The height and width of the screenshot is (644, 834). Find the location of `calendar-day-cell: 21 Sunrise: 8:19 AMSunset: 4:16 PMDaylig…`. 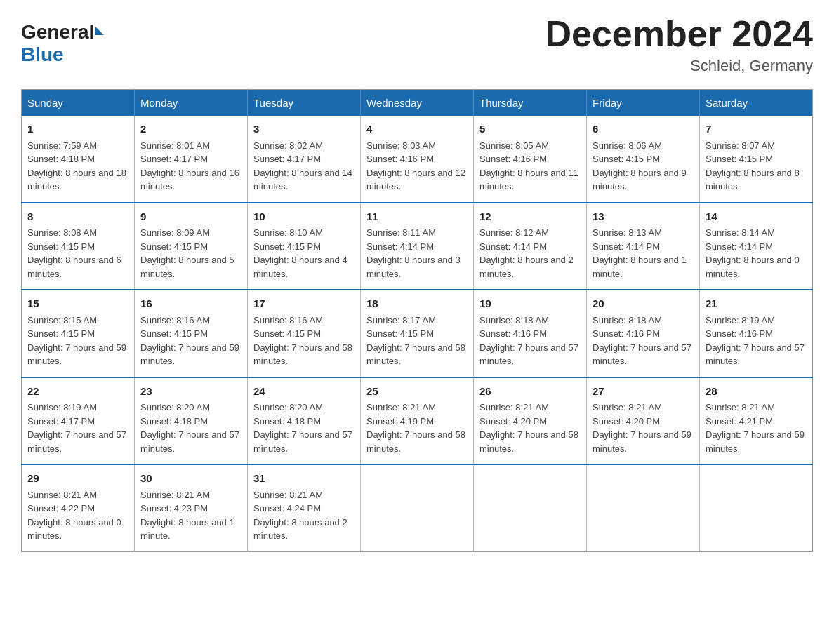

calendar-day-cell: 21 Sunrise: 8:19 AMSunset: 4:16 PMDaylig… is located at coordinates (757, 334).